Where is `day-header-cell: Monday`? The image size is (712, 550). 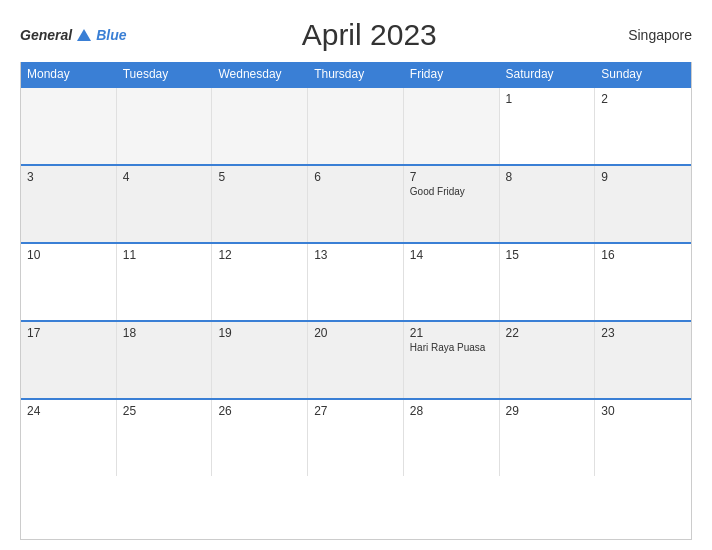 day-header-cell: Monday is located at coordinates (69, 74).